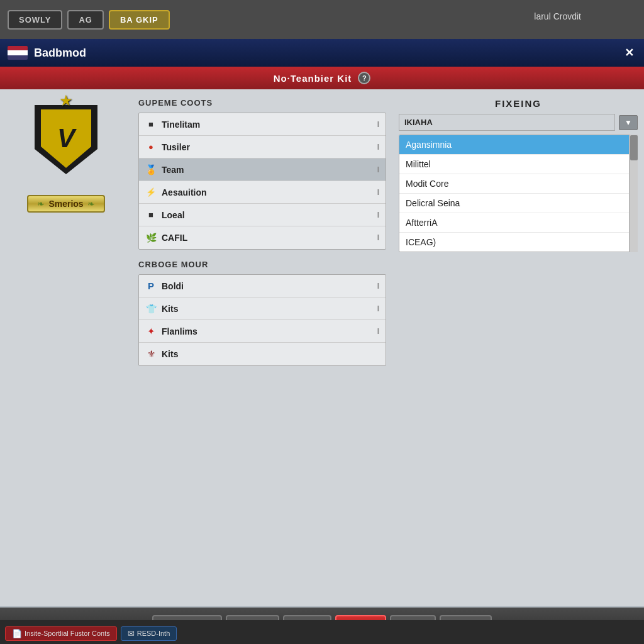  Describe the element at coordinates (267, 125) in the screenshot. I see `tinelitam-label: Tinelitam` at that location.